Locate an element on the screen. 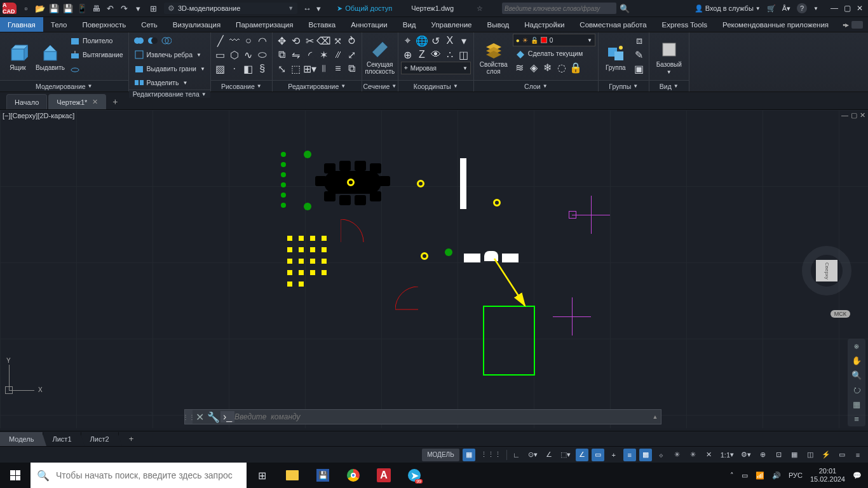 Image resolution: width=868 pixels, height=488 pixels. tabs-overflow: ▪▸ is located at coordinates (853, 24).